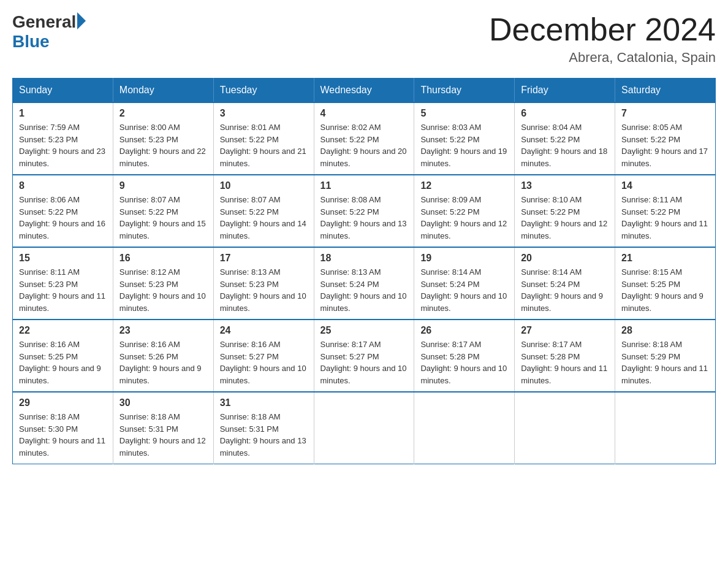 The width and height of the screenshot is (728, 563). What do you see at coordinates (464, 186) in the screenshot?
I see `day-number: 12` at bounding box center [464, 186].